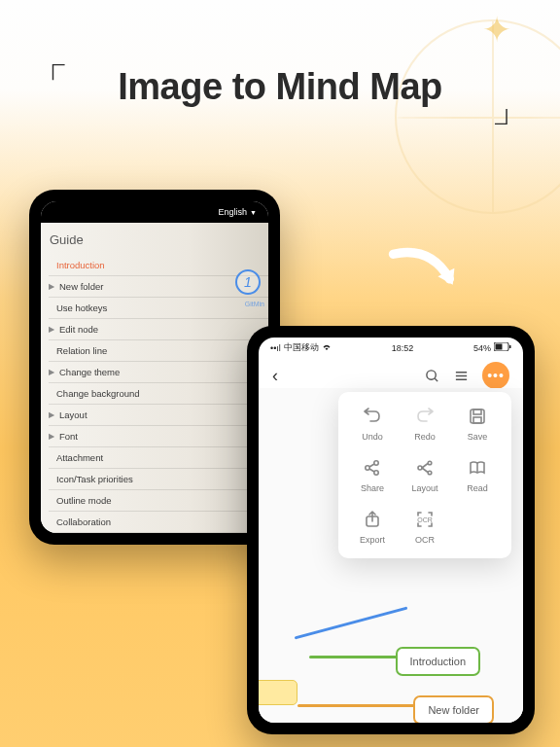  Describe the element at coordinates (82, 350) in the screenshot. I see `guide-item-label: Relation line` at that location.